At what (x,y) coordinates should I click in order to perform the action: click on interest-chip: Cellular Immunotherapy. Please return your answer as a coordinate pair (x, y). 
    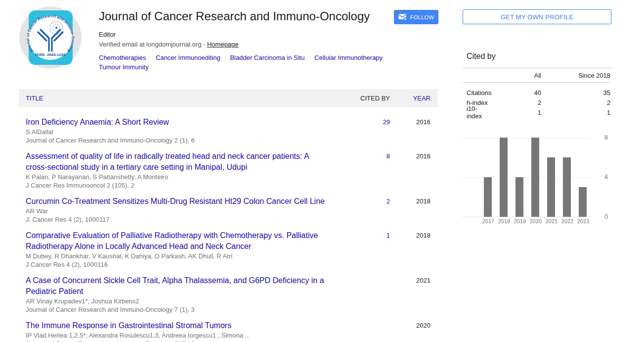
    Looking at the image, I should click on (348, 57).